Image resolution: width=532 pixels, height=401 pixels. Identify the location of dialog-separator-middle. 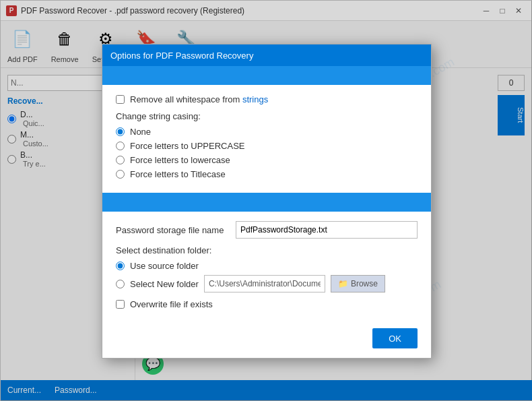
(267, 202).